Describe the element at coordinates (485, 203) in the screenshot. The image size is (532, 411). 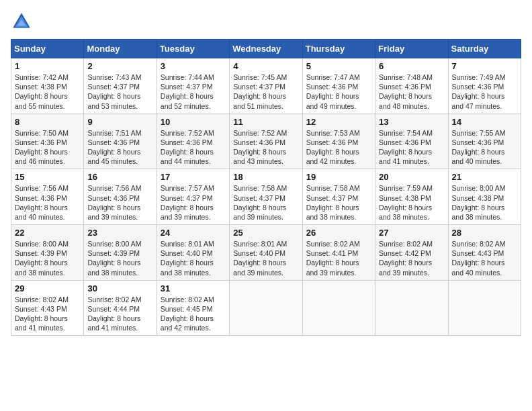
I see `day-info: Sunrise: 8:00 AM Sunset: 4:38 PM Dayligh…` at that location.